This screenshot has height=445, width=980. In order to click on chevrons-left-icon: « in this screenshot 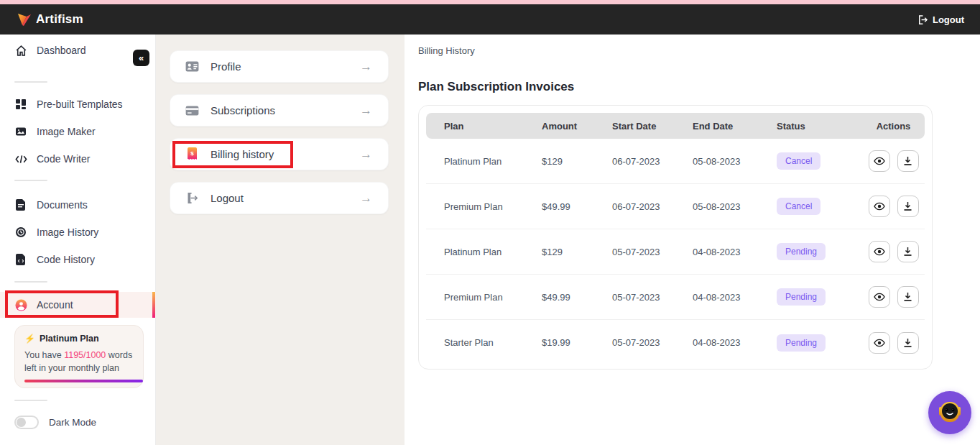, I will do `click(141, 58)`.